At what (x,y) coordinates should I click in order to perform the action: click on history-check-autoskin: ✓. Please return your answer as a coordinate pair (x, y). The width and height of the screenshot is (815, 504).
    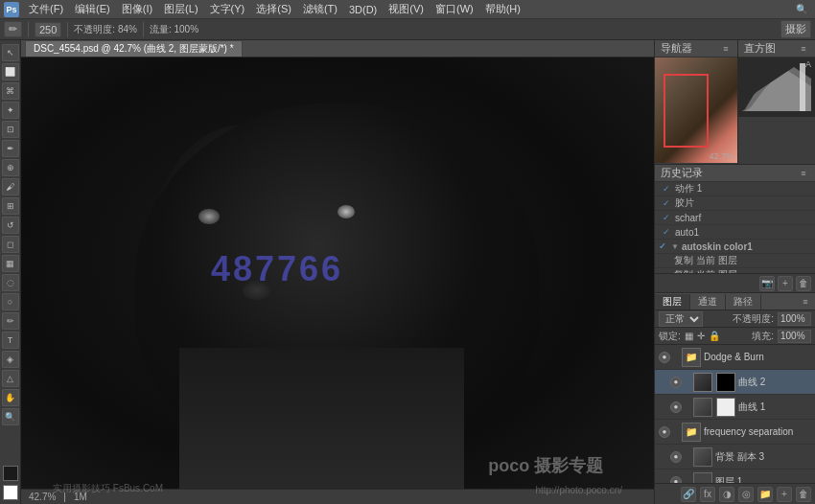
    Looking at the image, I should click on (664, 246).